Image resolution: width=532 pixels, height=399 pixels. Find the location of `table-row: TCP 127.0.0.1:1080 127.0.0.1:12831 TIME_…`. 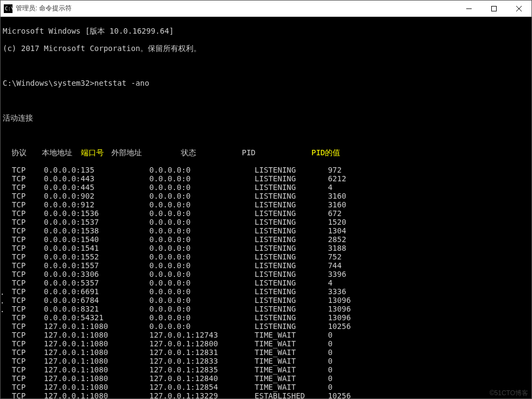

table-row: TCP 127.0.0.1:1080 127.0.0.1:12831 TIME_… is located at coordinates (266, 352).